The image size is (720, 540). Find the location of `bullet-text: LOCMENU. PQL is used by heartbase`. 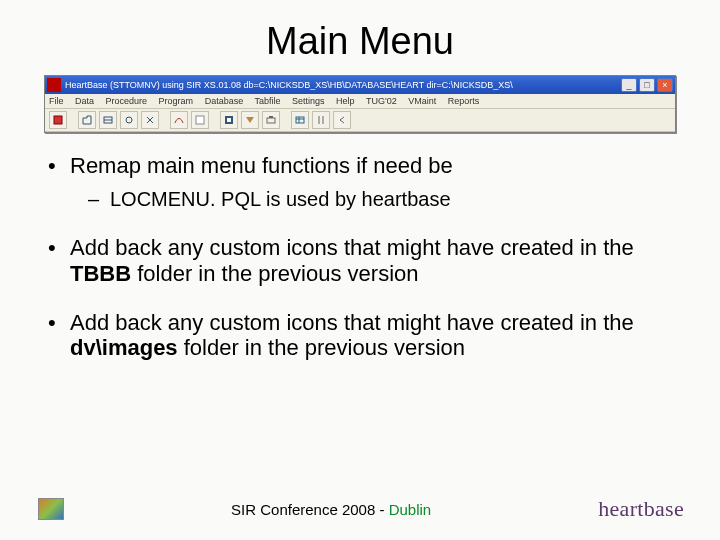

bullet-text: LOCMENU. PQL is used by heartbase is located at coordinates (280, 199).